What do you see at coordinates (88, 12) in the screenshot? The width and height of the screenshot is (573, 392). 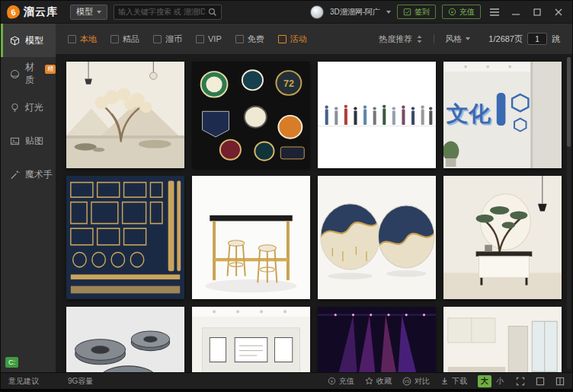 I see `category-dropdown: 模型` at bounding box center [88, 12].